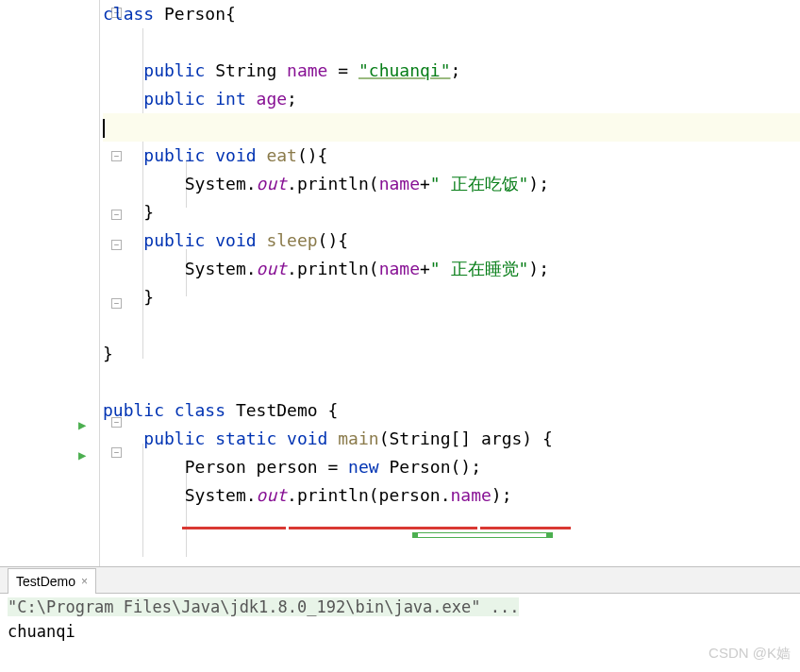  Describe the element at coordinates (451, 127) in the screenshot. I see `code-line-active` at that location.